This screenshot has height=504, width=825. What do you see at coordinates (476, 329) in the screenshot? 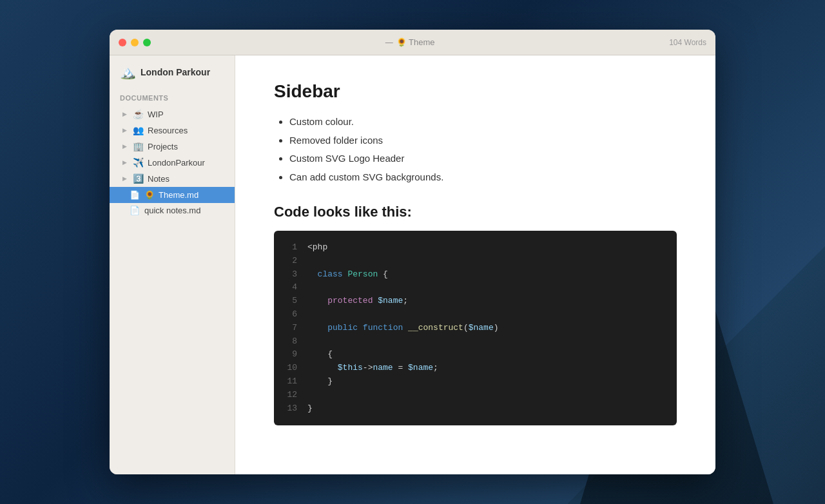
I see `code-line-7: 7 public function __construct($name)` at bounding box center [476, 329].